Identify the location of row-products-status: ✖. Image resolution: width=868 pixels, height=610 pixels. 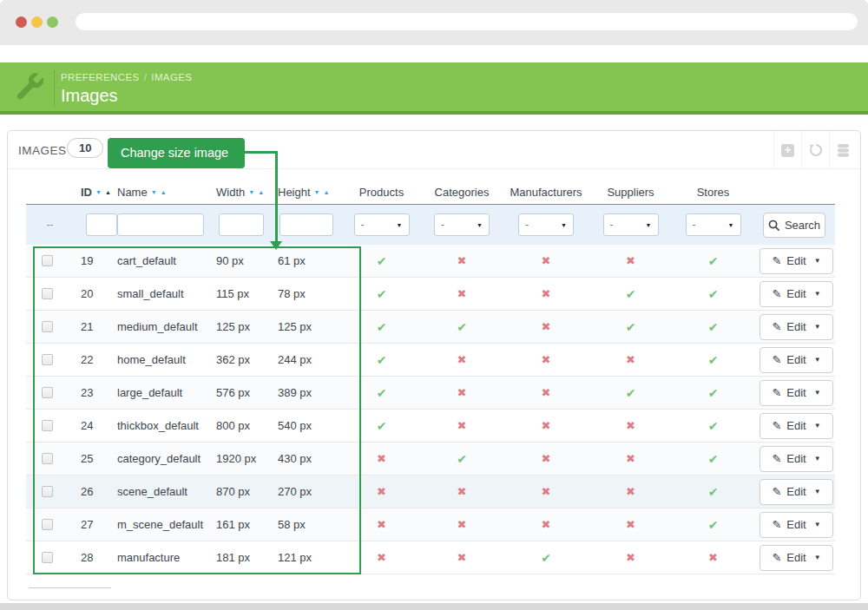
(382, 458).